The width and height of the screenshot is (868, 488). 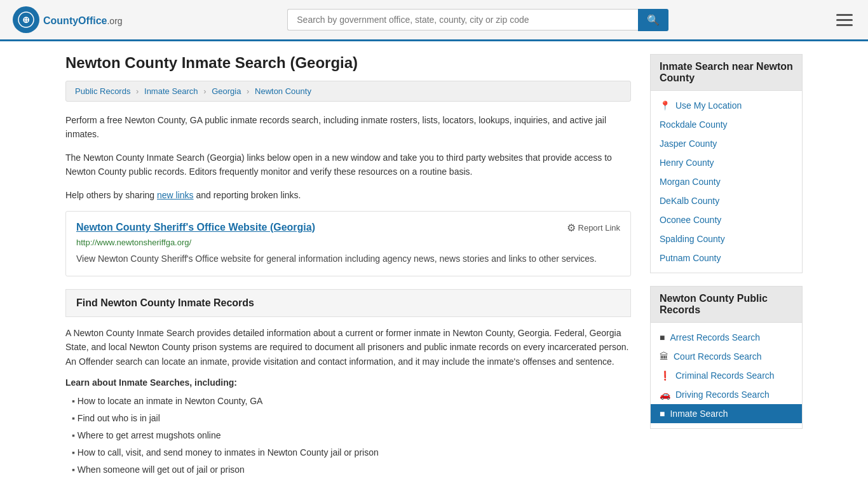 I want to click on nearby-section-title: Inmate Search near Newton County, so click(x=726, y=72).